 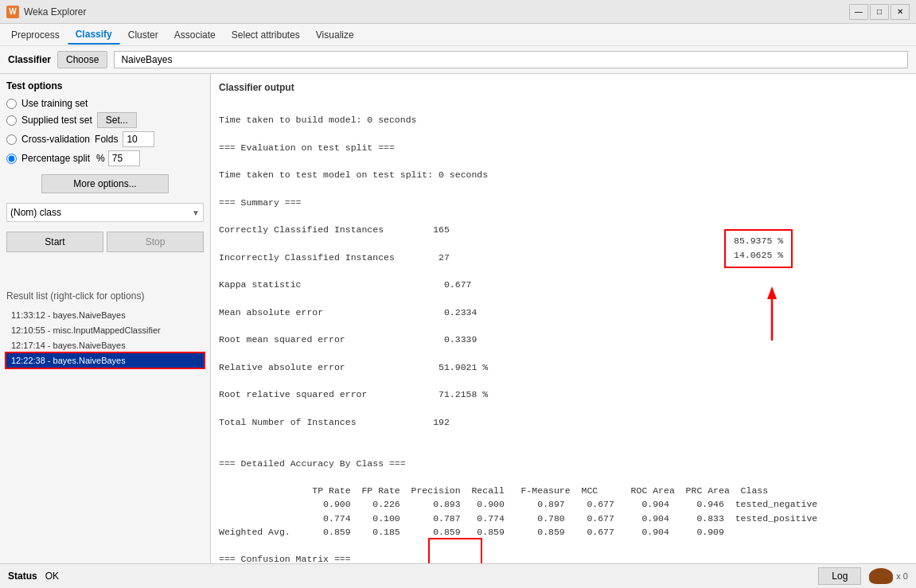 I want to click on supplied-test-radio: Supplied test set, so click(x=49, y=120).